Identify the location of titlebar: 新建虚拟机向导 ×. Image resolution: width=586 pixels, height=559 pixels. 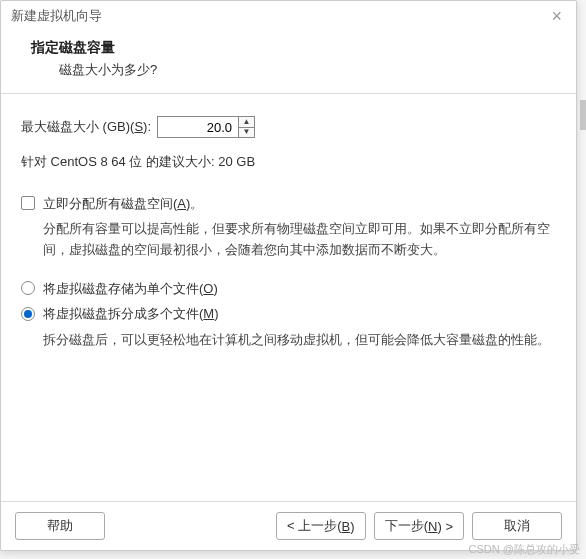
(288, 16).